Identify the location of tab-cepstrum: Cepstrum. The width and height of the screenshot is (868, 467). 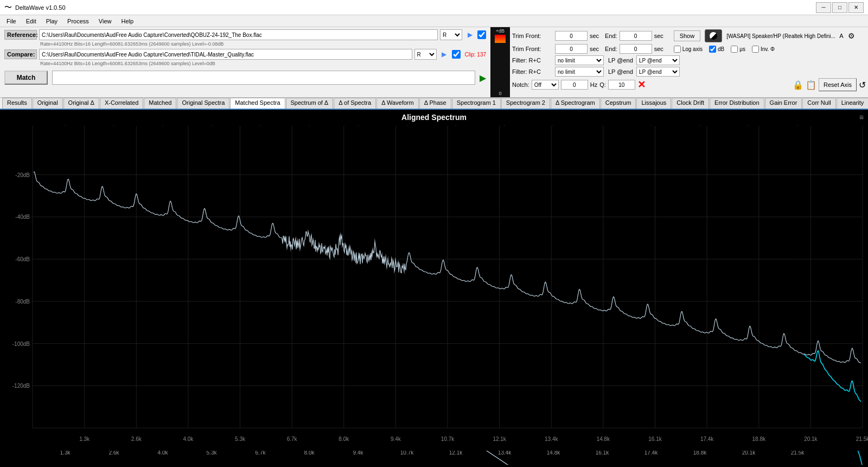
(618, 103).